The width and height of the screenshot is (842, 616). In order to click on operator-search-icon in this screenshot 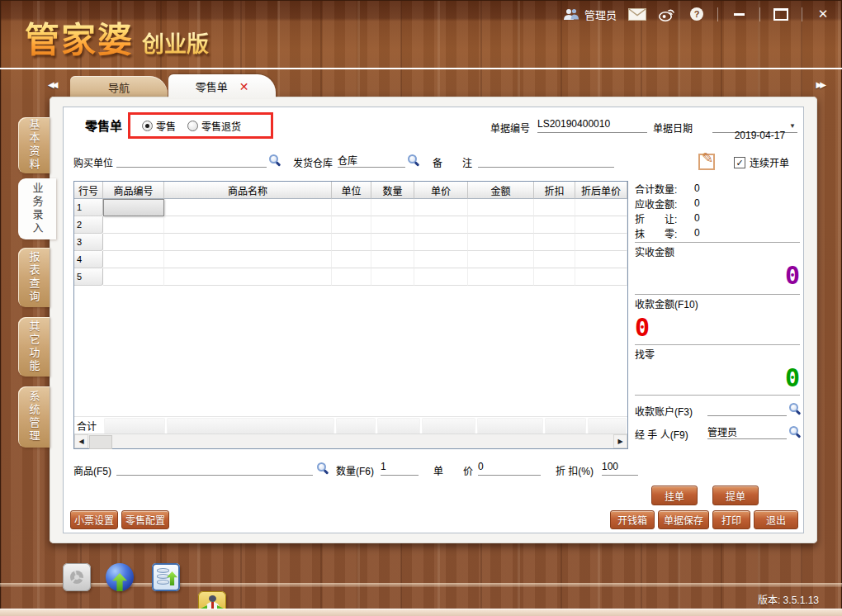, I will do `click(794, 432)`.